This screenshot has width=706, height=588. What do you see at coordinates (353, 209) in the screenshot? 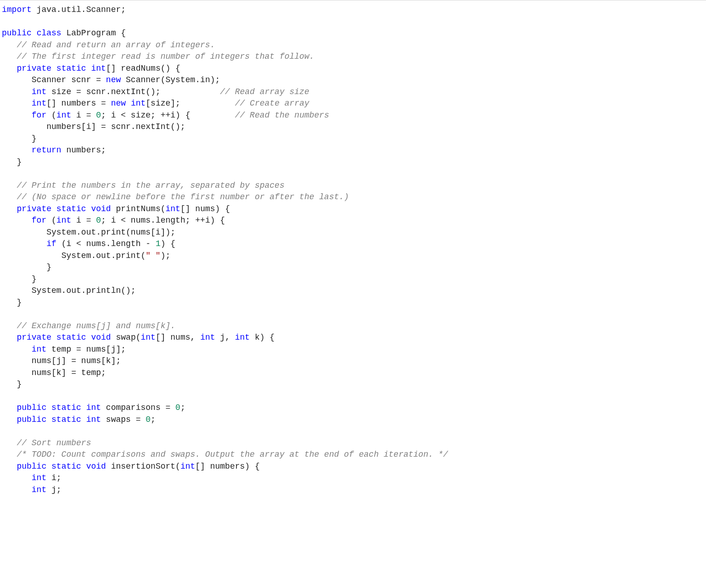
I see `code-line: private static void printNums(int[] nums…` at bounding box center [353, 209].